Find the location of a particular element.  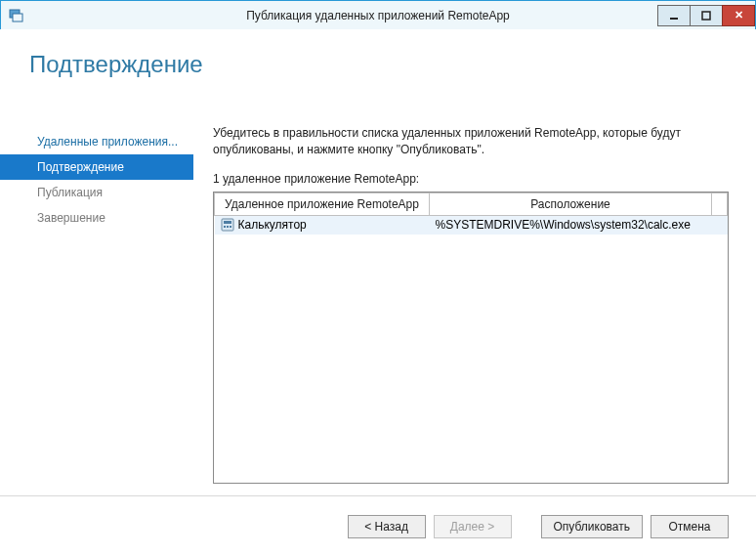

cell-spacer is located at coordinates (720, 225).